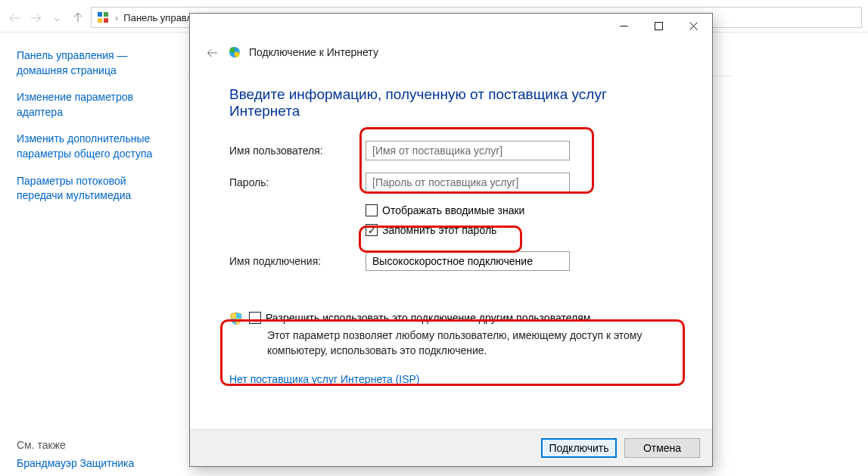 Image resolution: width=868 pixels, height=476 pixels. What do you see at coordinates (451, 151) in the screenshot?
I see `row-username: Имя пользователя:` at bounding box center [451, 151].